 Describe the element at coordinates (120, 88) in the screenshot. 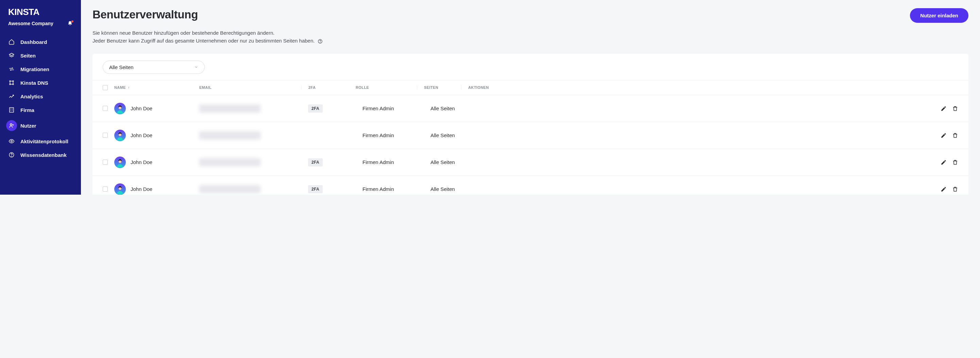

I see `col-label: NAME` at that location.